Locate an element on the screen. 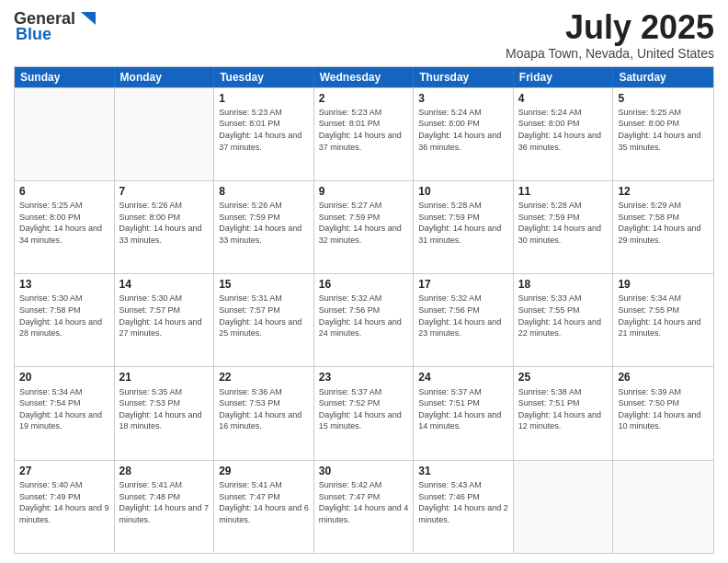  day-cell-27: 27Sunrise: 5:40 AM Sunset: 7:49 PM Dayli… is located at coordinates (64, 507).